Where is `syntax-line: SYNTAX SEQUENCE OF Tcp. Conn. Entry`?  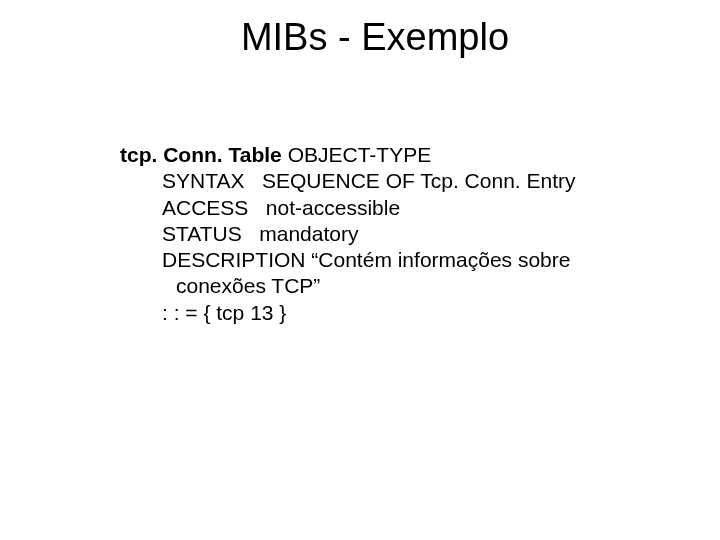
syntax-line: SYNTAX SEQUENCE OF Tcp. Conn. Entry is located at coordinates (380, 181).